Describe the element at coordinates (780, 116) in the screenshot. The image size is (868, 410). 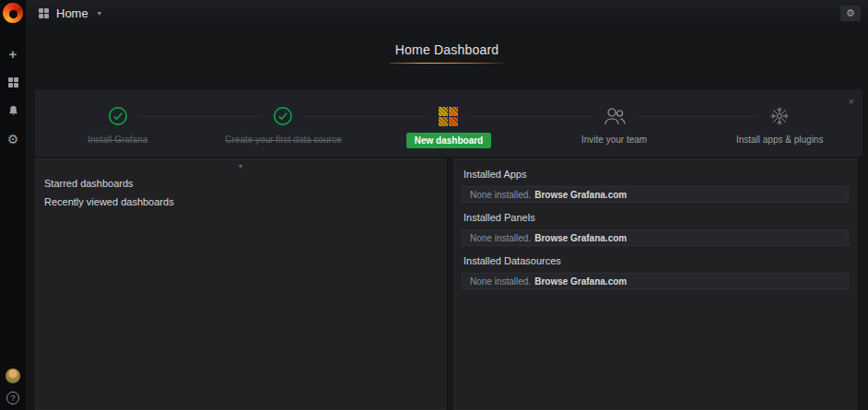
I see `plugins-icon` at that location.